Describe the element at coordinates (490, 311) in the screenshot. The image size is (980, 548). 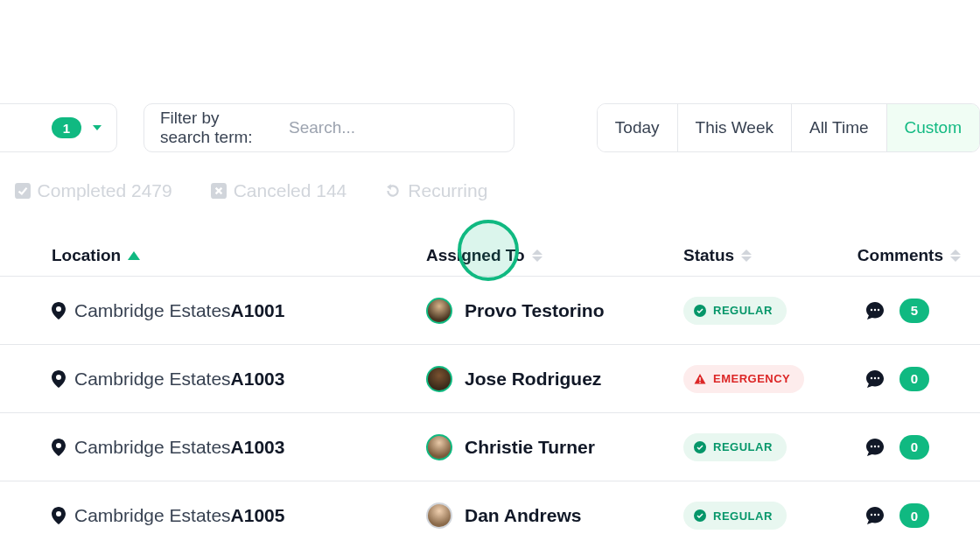
I see `table-row: Cambridge EstatesA1001 Provo Testorino R…` at that location.